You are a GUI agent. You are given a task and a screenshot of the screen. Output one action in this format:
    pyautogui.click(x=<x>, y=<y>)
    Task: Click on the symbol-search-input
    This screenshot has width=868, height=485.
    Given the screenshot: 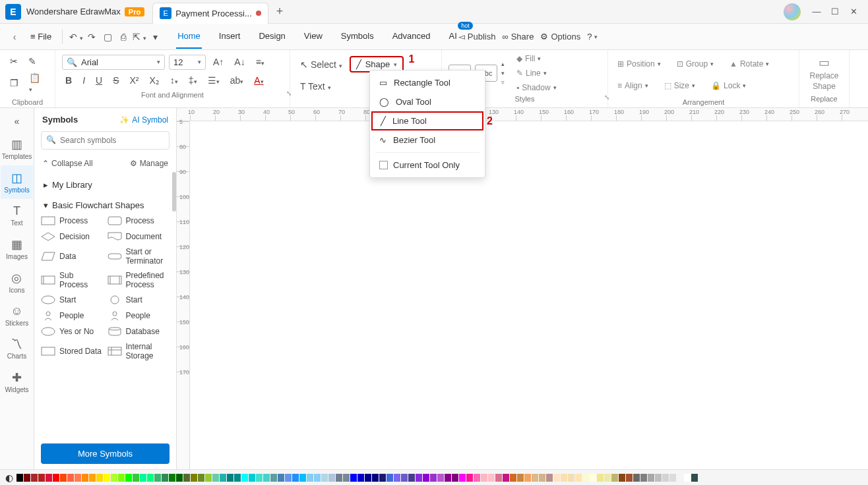 What is the action you would take?
    pyautogui.click(x=106, y=140)
    